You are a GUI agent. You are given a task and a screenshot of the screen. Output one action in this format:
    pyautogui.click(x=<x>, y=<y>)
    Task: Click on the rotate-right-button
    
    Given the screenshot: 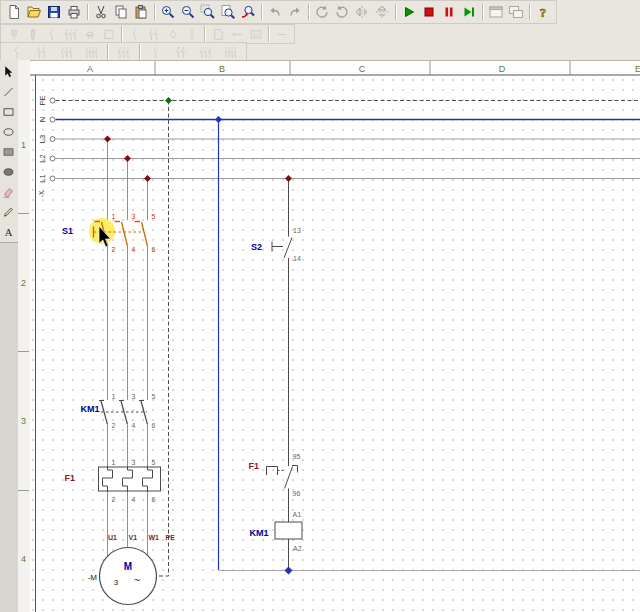 What is the action you would take?
    pyautogui.click(x=342, y=12)
    